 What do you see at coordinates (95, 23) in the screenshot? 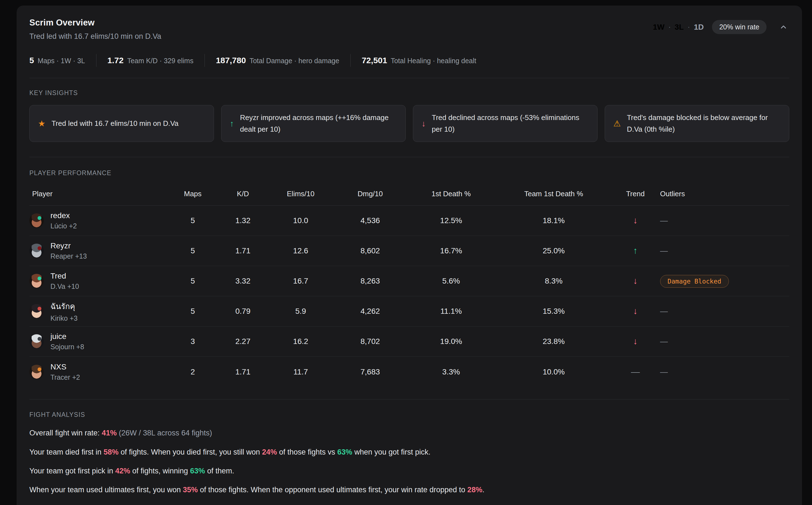
I see `page-title: Scrim Overview` at bounding box center [95, 23].